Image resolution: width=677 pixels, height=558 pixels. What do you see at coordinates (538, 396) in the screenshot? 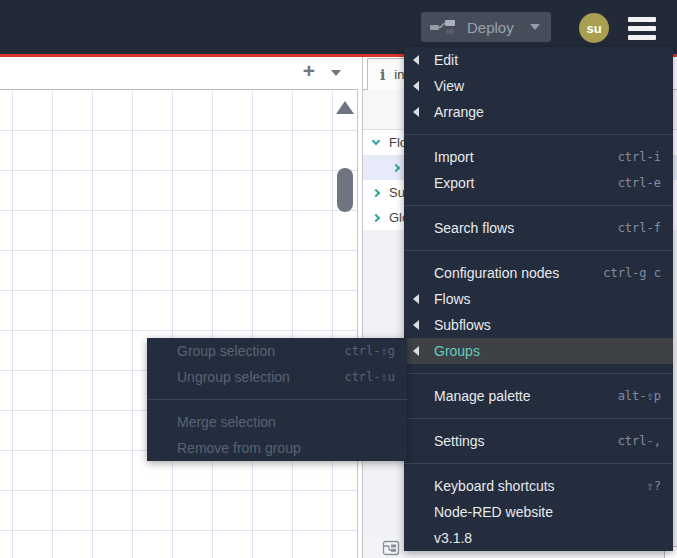
I see `menu-item-manage-palette: Manage palette alt-⇧p` at bounding box center [538, 396].